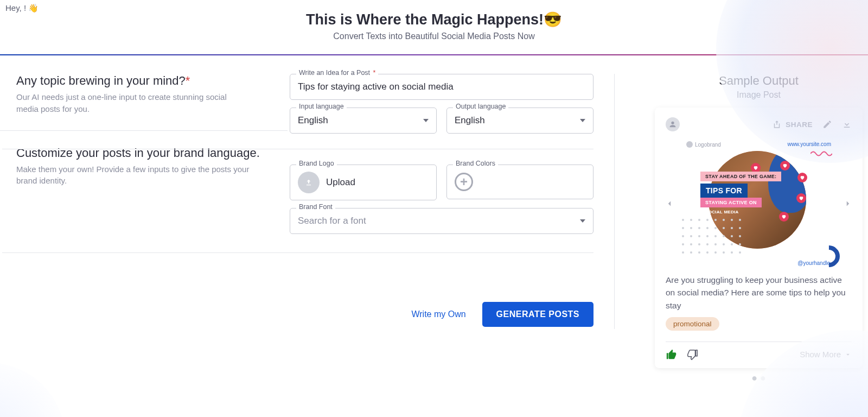 The width and height of the screenshot is (868, 417). What do you see at coordinates (777, 124) in the screenshot?
I see `share-icon` at bounding box center [777, 124].